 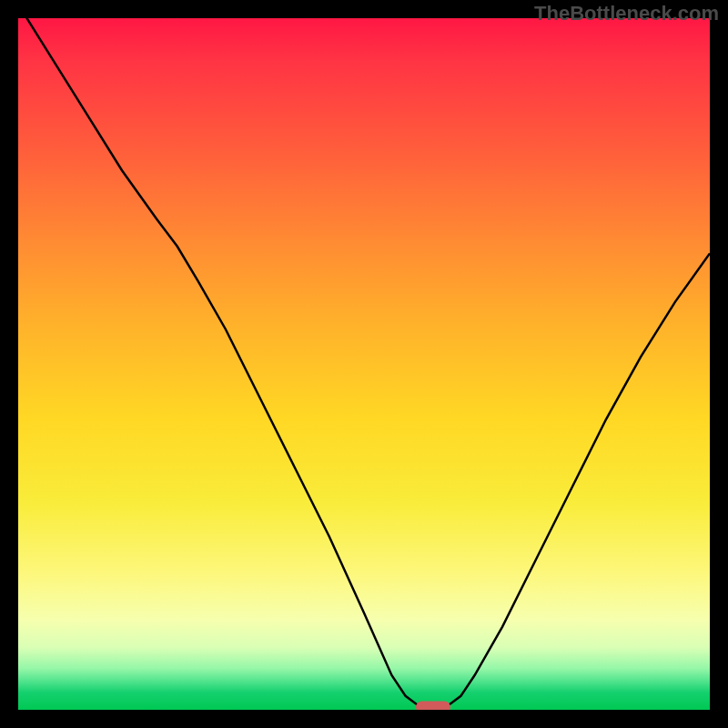 What do you see at coordinates (433, 706) in the screenshot?
I see `optimal-marker` at bounding box center [433, 706].